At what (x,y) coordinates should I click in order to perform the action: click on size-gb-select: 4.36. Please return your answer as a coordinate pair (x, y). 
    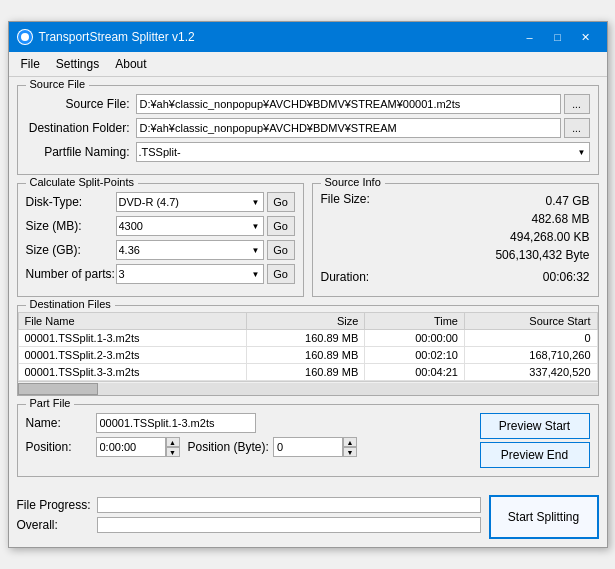
    Looking at the image, I should click on (190, 250).